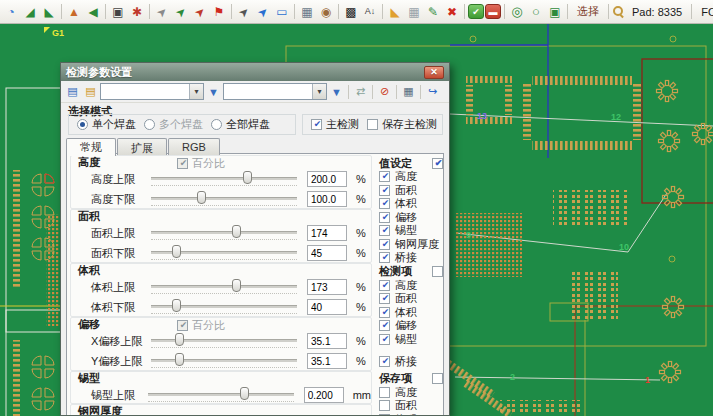  I want to click on y-offset-upper-slider, so click(224, 361).